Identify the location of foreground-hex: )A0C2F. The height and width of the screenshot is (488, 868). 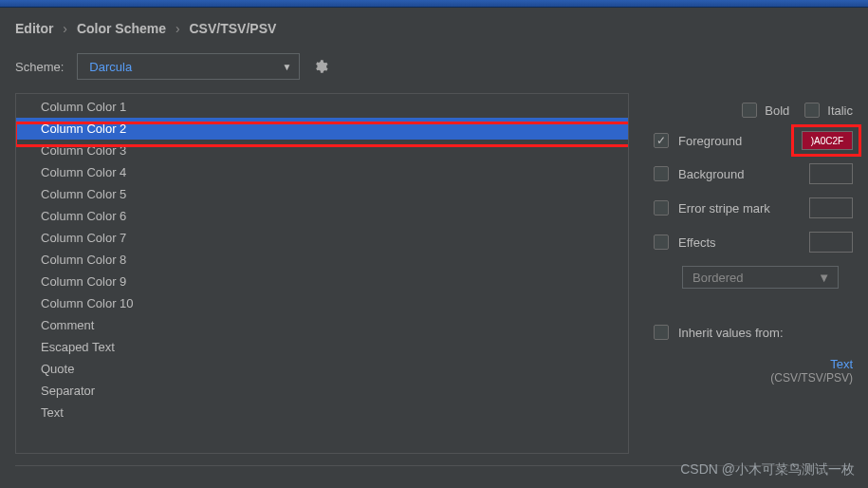
(827, 141).